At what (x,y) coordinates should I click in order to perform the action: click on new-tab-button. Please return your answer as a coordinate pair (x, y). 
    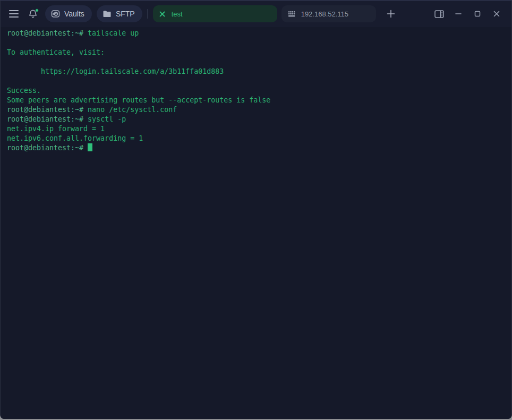
    Looking at the image, I should click on (391, 14).